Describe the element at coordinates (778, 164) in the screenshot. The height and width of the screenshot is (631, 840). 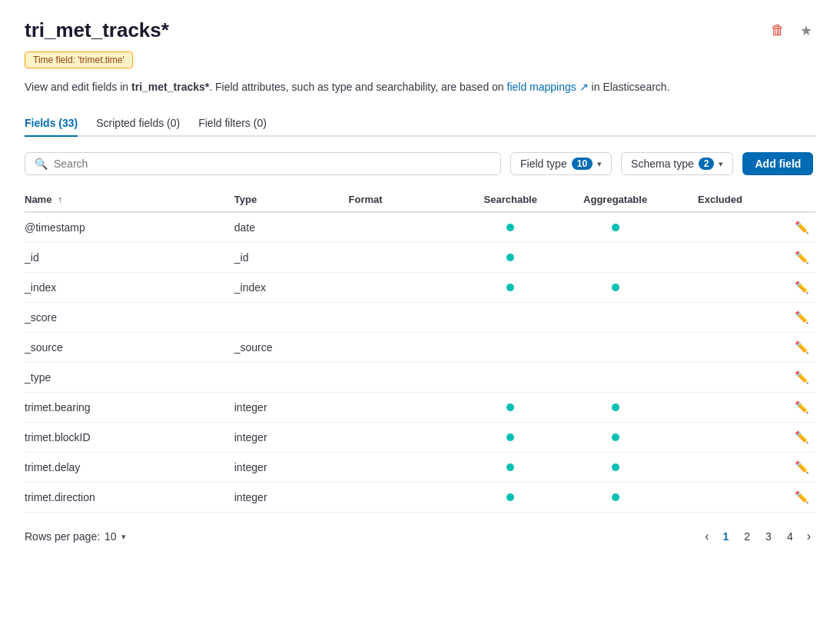
I see `add-field-button: Add field` at that location.